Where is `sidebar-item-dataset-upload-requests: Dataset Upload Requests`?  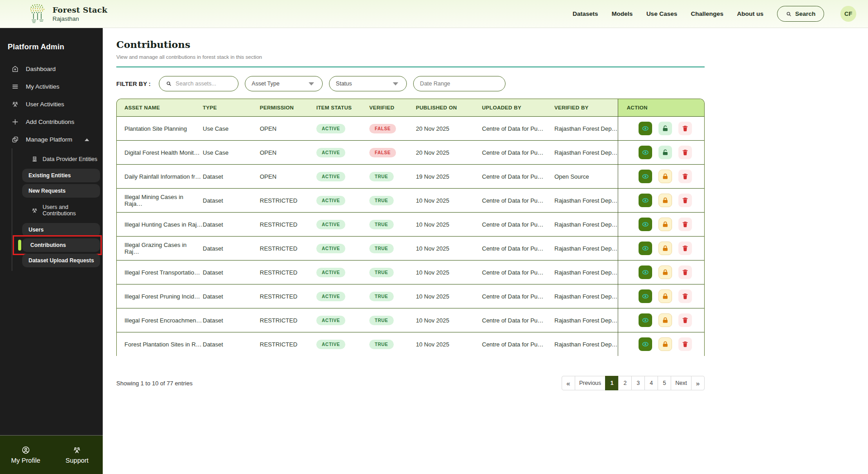 sidebar-item-dataset-upload-requests: Dataset Upload Requests is located at coordinates (61, 261).